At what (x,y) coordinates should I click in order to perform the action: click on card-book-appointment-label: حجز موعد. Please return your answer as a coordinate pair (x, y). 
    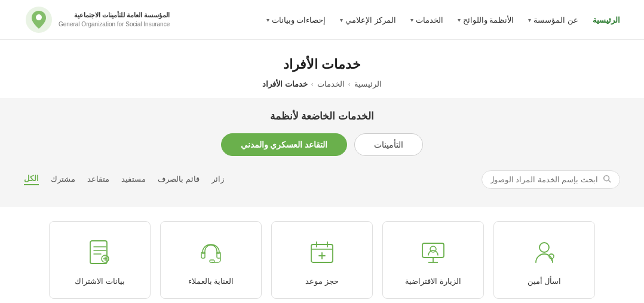
    Looking at the image, I should click on (322, 281).